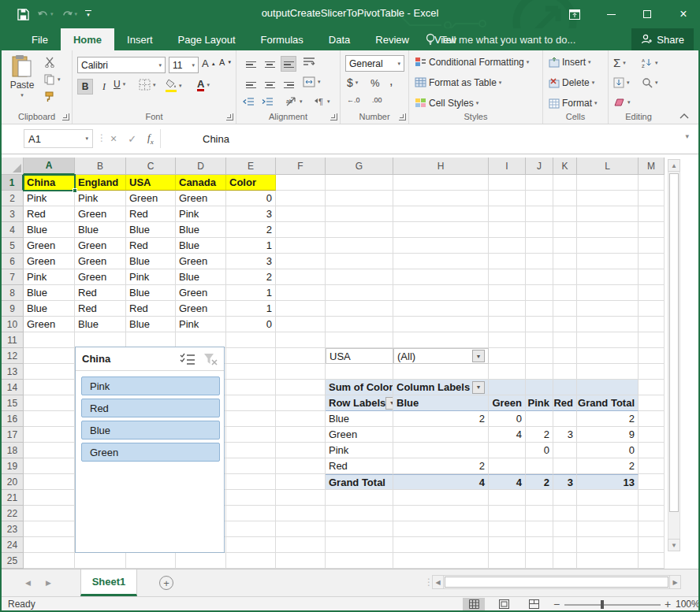 This screenshot has width=700, height=612. I want to click on column-header-M: M, so click(651, 166).